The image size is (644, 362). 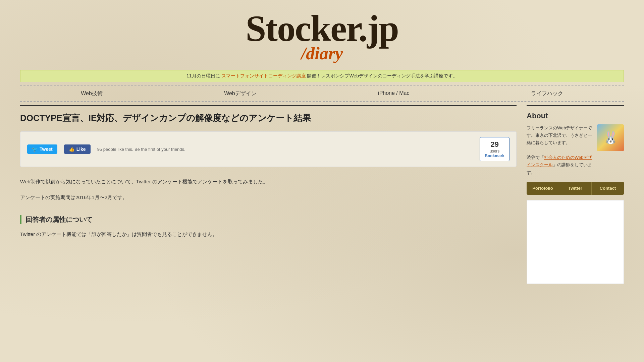 I want to click on like-label: Like, so click(x=81, y=149).